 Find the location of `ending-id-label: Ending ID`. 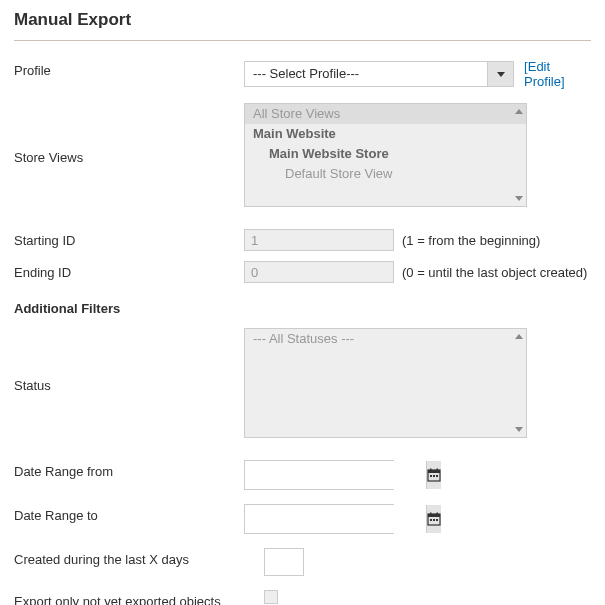

ending-id-label: Ending ID is located at coordinates (129, 270).